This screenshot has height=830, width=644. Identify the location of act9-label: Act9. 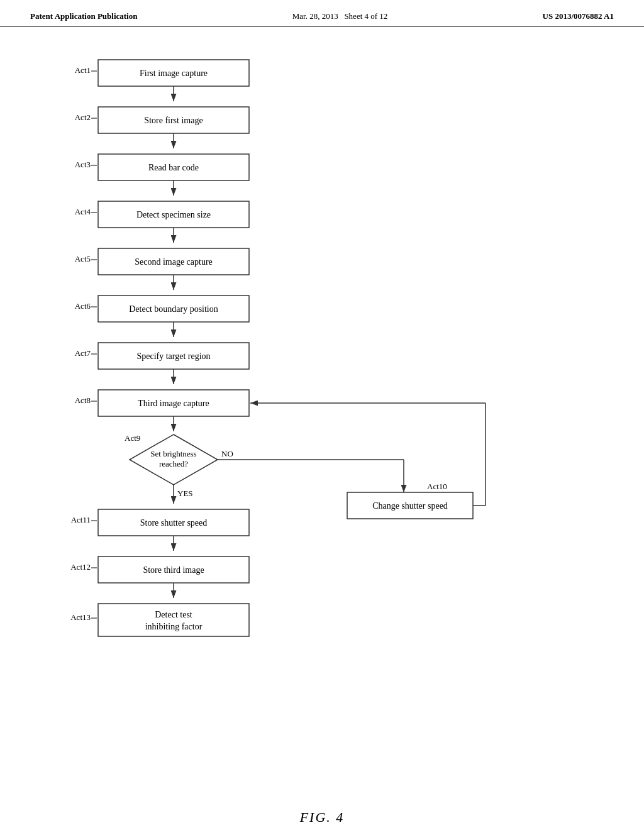
(132, 438).